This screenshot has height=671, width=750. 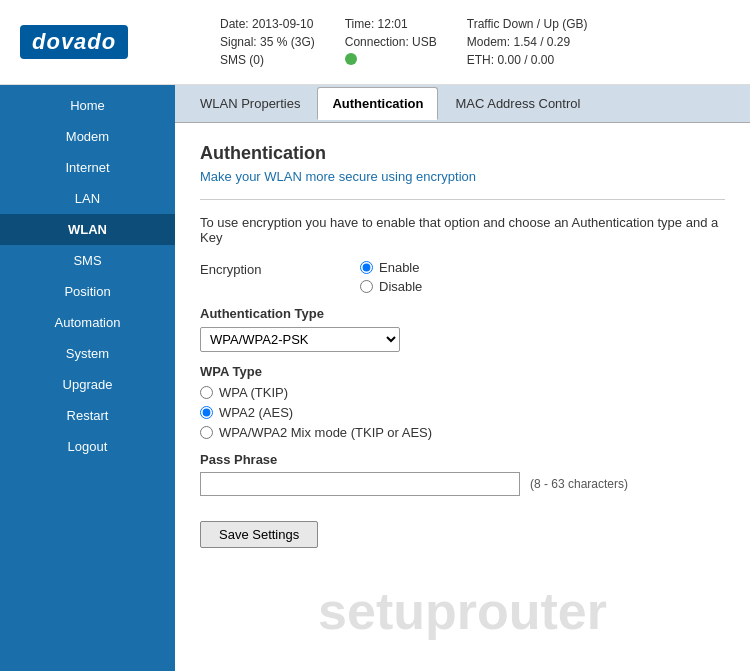 I want to click on wpa-tkip-text: WPA (TKIP), so click(x=254, y=392).